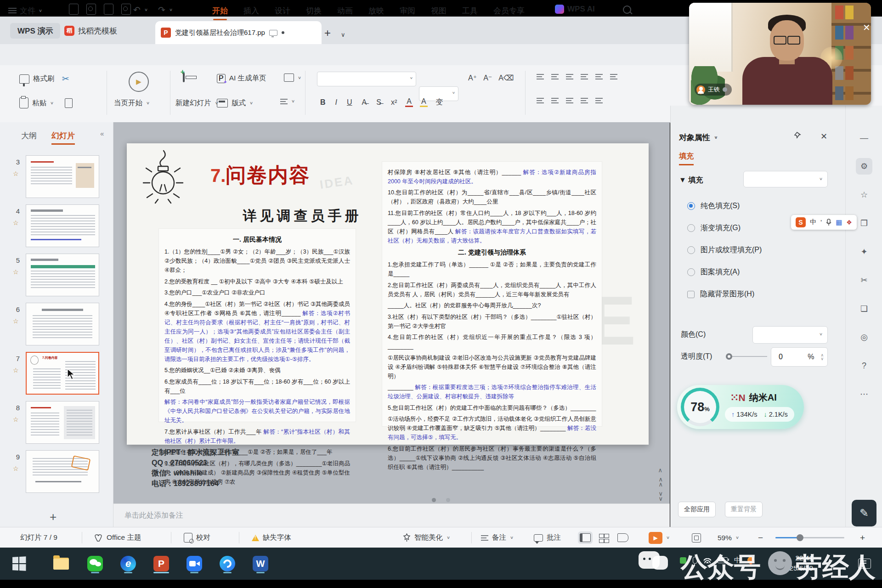 This screenshot has height=588, width=882. I want to click on find-icon: ◎, so click(864, 337).